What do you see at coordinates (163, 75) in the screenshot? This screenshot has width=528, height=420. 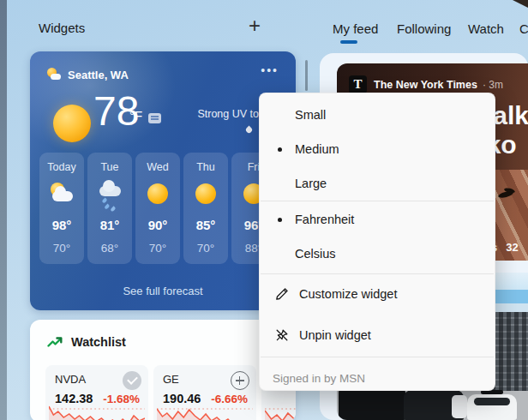 I see `weather-header: Seattle, WA •••` at bounding box center [163, 75].